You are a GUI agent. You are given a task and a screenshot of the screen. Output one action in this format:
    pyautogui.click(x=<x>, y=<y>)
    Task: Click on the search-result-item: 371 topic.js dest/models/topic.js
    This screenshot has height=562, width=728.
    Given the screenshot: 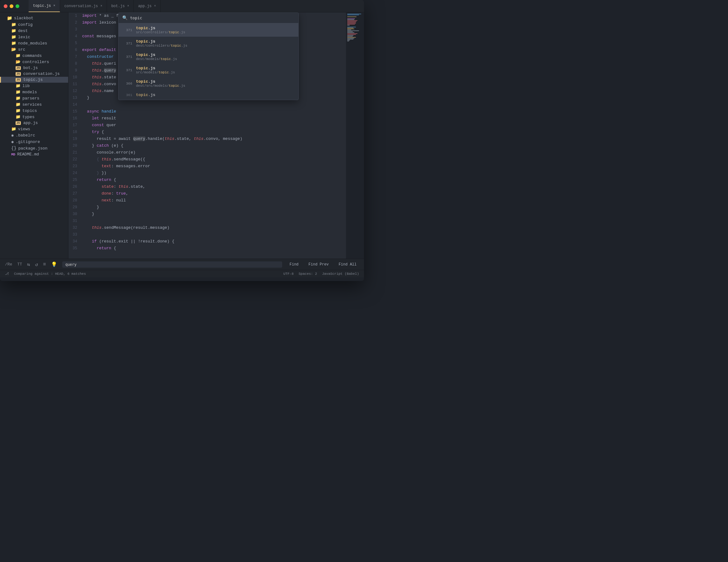 What is the action you would take?
    pyautogui.click(x=209, y=57)
    